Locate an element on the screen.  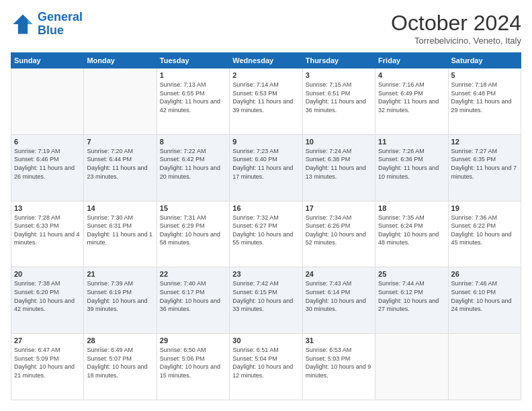
calendar-cell: 27Sunrise: 6:47 AMSunset: 5:09 PMDayligh… is located at coordinates (48, 367).